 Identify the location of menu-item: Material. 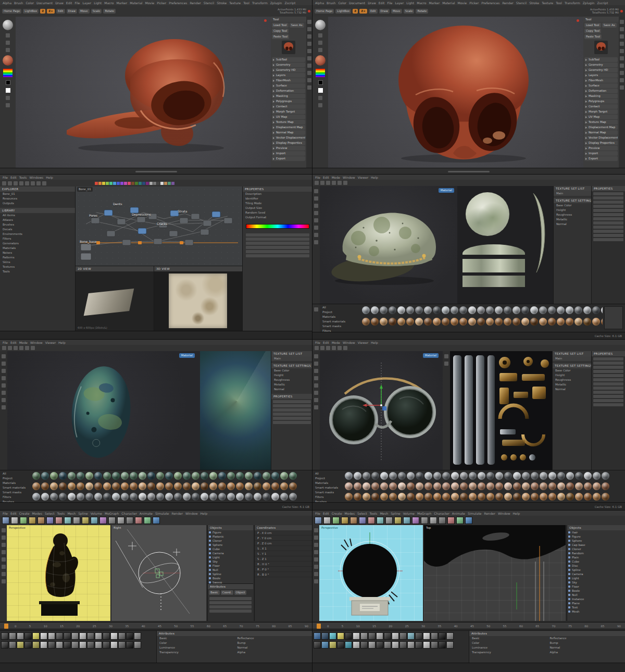
(448, 3).